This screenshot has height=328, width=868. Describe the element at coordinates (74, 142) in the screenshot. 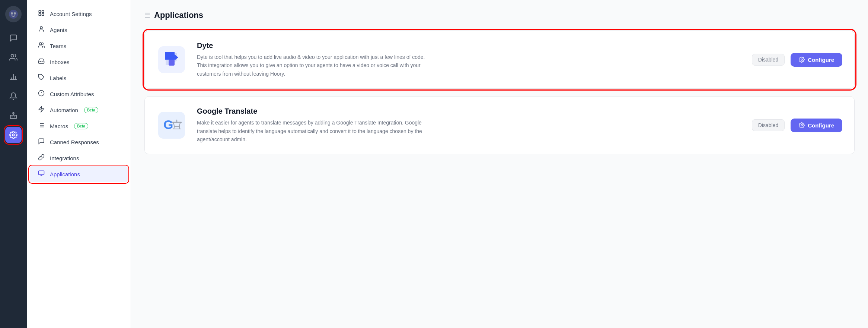

I see `sidebar-item-label: Canned Responses` at that location.